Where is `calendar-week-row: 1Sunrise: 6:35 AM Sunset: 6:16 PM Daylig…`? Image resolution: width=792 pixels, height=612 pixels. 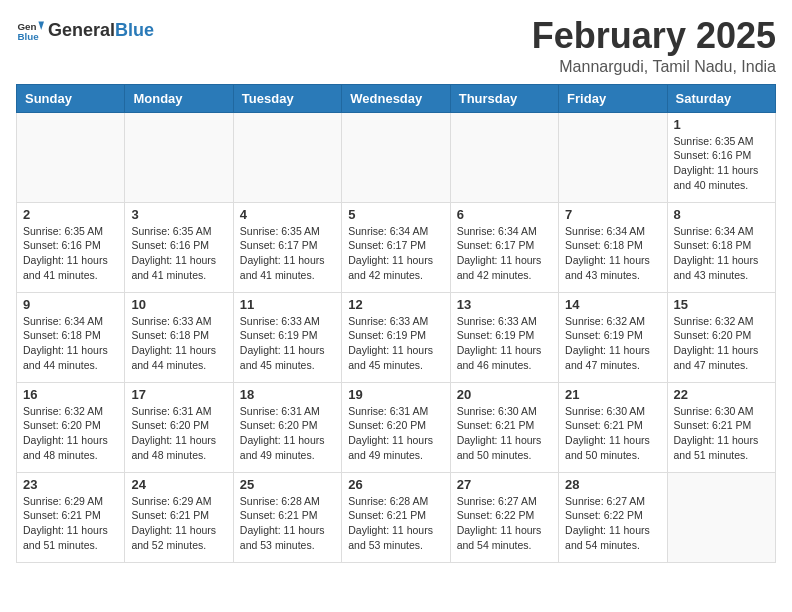
calendar-week-row: 1Sunrise: 6:35 AM Sunset: 6:16 PM Daylig… is located at coordinates (396, 157).